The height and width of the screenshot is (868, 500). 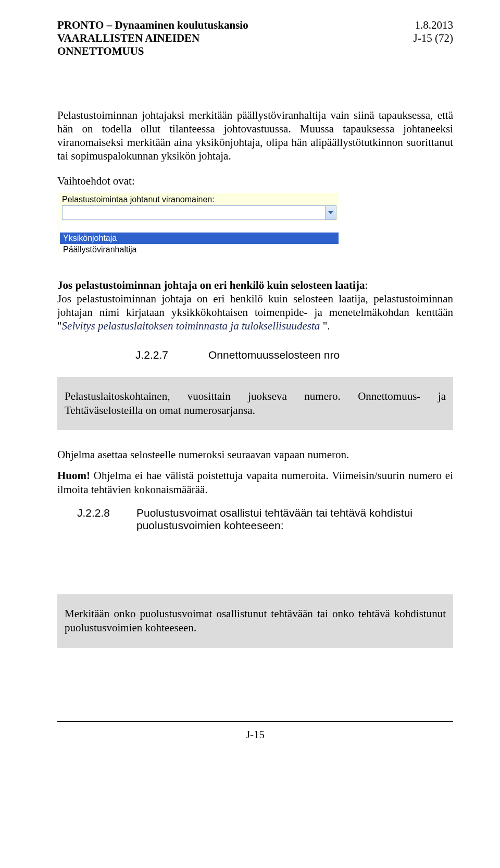 What do you see at coordinates (255, 735) in the screenshot?
I see `footer-page-number: J-15` at bounding box center [255, 735].